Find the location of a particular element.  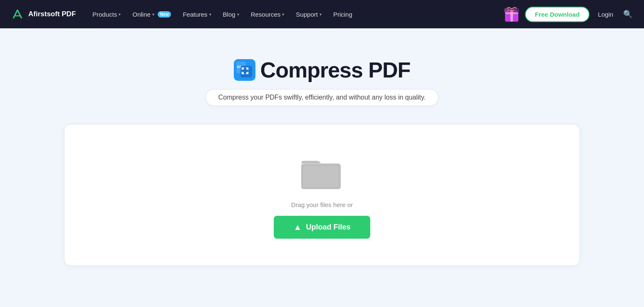

nav-items: Products ▾ Online ▾ New Features ▾ Blog … is located at coordinates (295, 14).